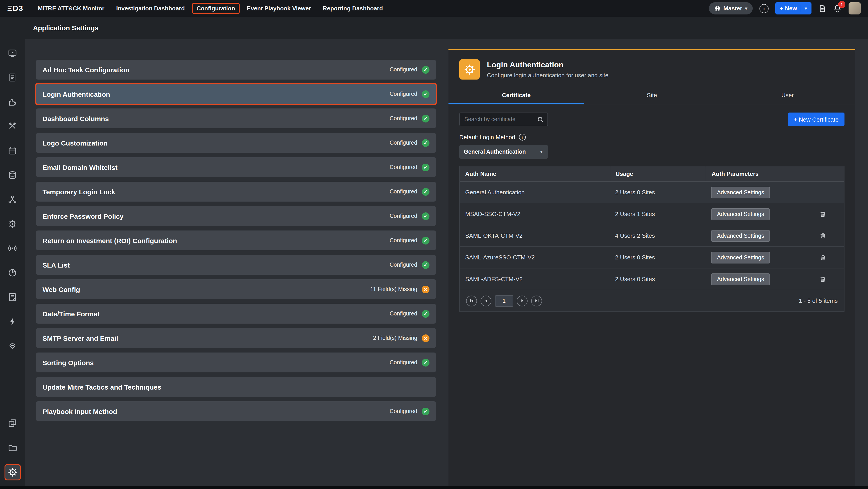 The width and height of the screenshot is (868, 489). I want to click on default-login-method-label: Default Login Method, so click(487, 137).